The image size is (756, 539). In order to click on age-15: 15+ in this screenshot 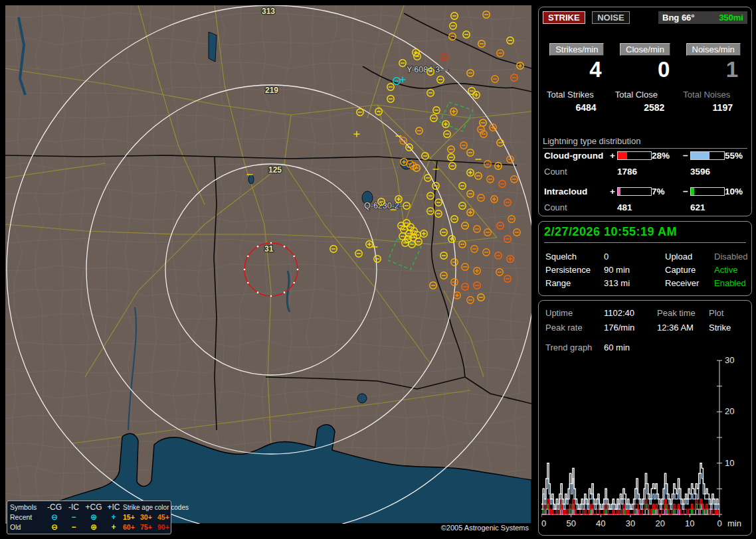, I will do `click(132, 518)`.